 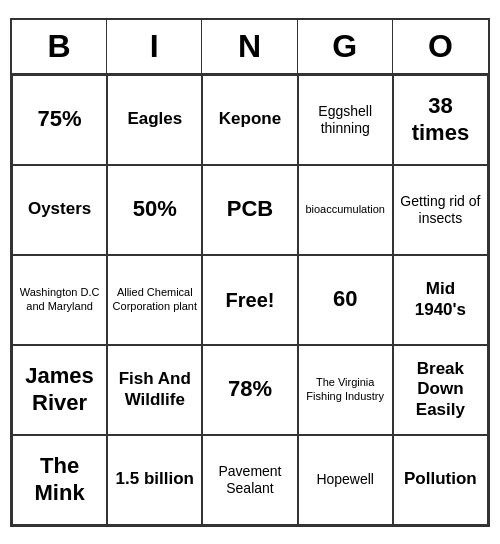 I want to click on bingo-cell: Free!, so click(x=250, y=300).